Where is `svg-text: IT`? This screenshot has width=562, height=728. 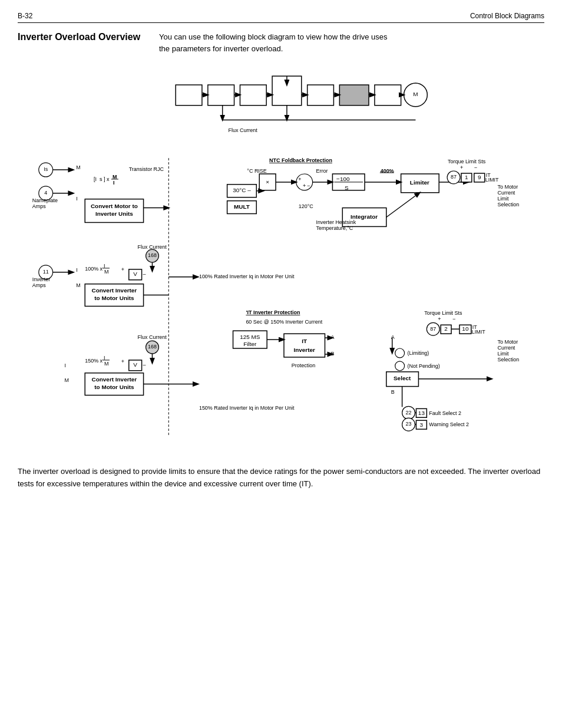 svg-text: IT is located at coordinates (304, 341).